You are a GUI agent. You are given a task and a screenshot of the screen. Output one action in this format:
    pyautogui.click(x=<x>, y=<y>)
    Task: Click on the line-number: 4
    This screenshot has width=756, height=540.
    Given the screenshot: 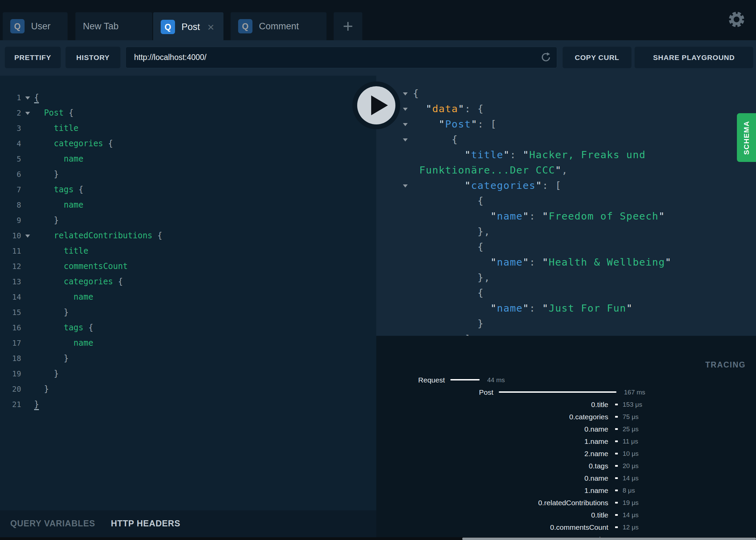 What is the action you would take?
    pyautogui.click(x=11, y=144)
    